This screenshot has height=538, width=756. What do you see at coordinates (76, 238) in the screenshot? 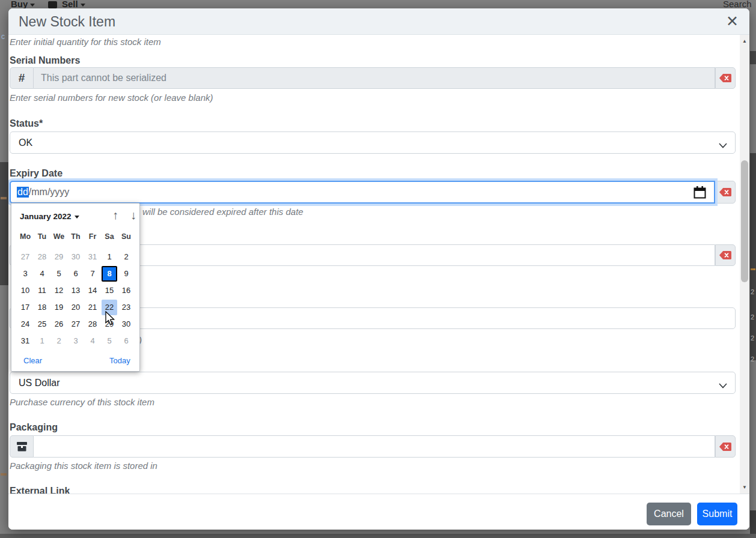
I see `weekday-label: Th` at bounding box center [76, 238].